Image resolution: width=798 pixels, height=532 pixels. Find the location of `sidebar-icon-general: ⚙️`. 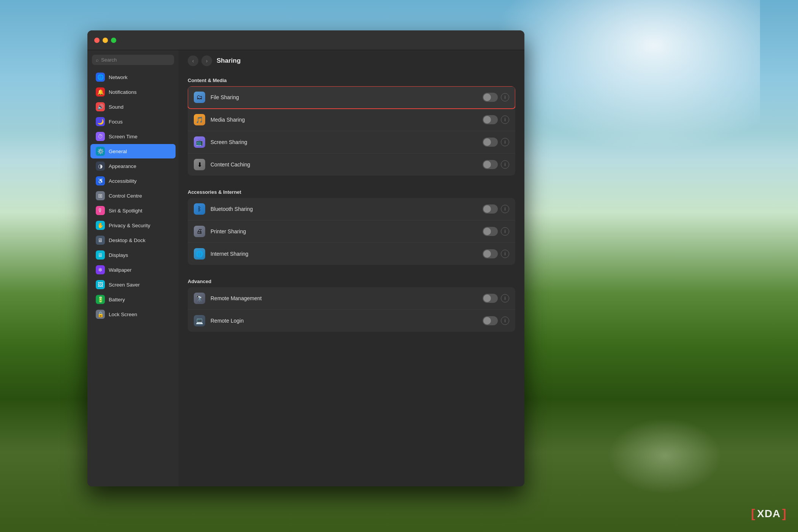

sidebar-icon-general: ⚙️ is located at coordinates (100, 151).